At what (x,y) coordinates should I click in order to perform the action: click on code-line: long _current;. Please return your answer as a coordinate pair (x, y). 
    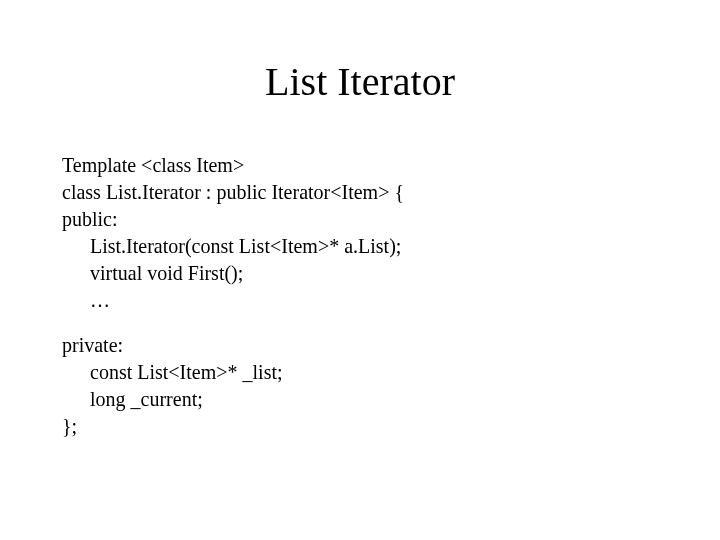
    Looking at the image, I should click on (362, 400).